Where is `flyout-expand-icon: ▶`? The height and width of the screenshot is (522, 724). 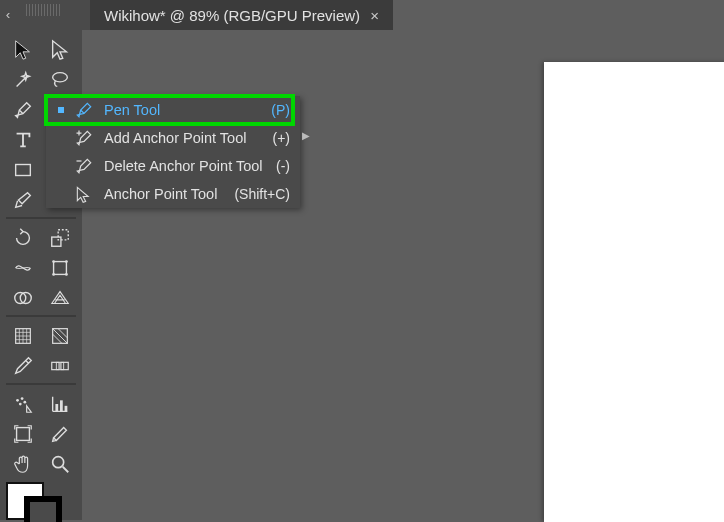 flyout-expand-icon: ▶ is located at coordinates (306, 136).